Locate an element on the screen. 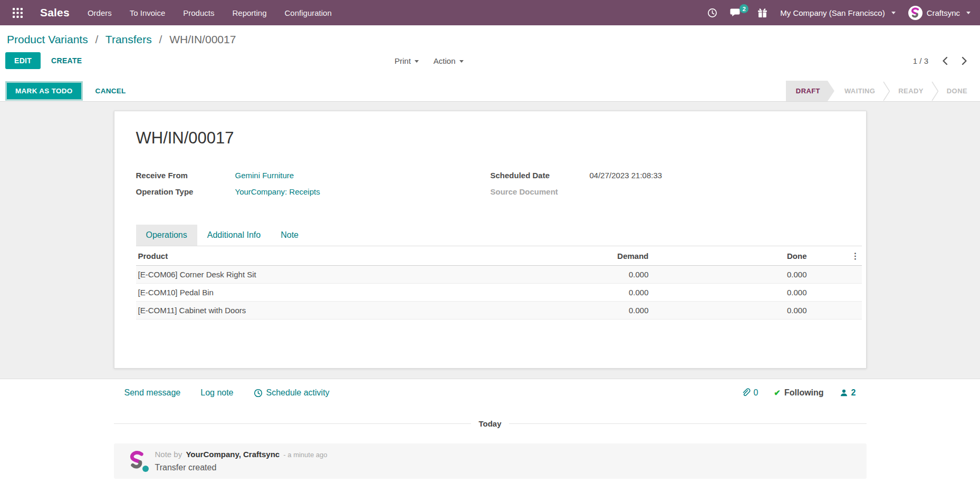 This screenshot has width=980, height=493. pager-previous-button is located at coordinates (945, 61).